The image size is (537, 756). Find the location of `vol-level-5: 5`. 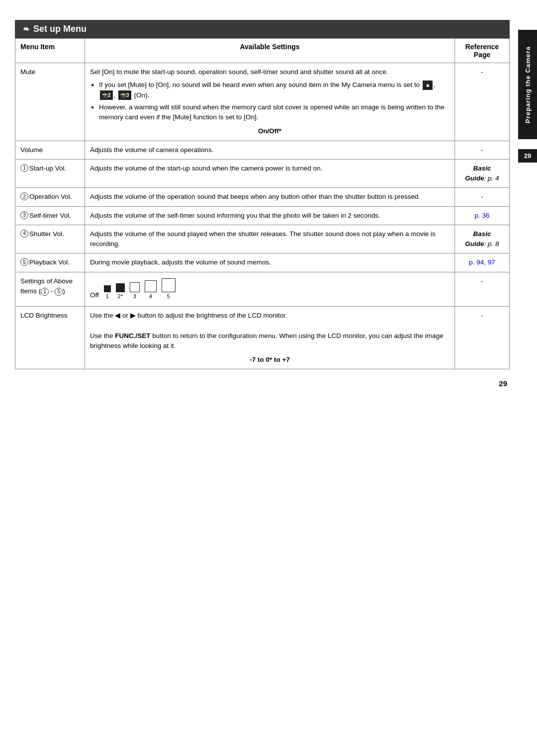

vol-level-5: 5 is located at coordinates (169, 289).